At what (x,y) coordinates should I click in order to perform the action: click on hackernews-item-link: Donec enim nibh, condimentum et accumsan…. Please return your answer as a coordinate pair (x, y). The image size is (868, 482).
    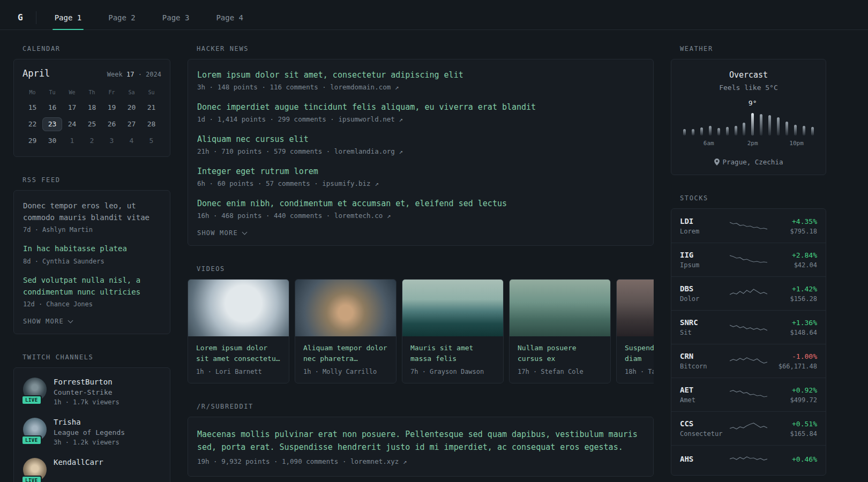
    Looking at the image, I should click on (421, 204).